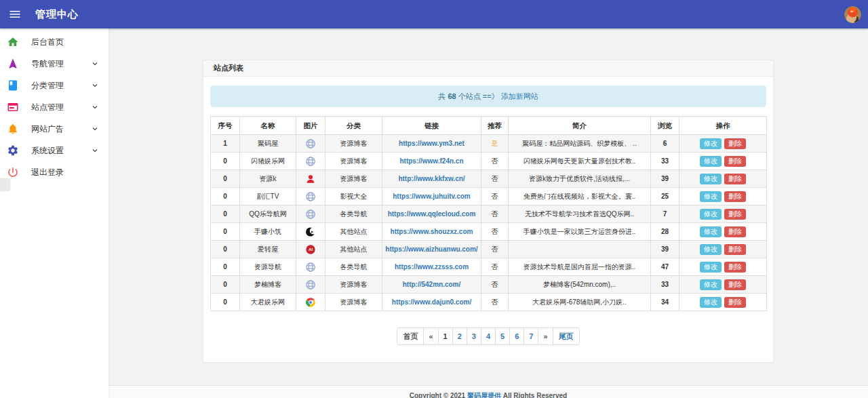 The image size is (868, 398). What do you see at coordinates (517, 336) in the screenshot?
I see `page-item-6: 6` at bounding box center [517, 336].